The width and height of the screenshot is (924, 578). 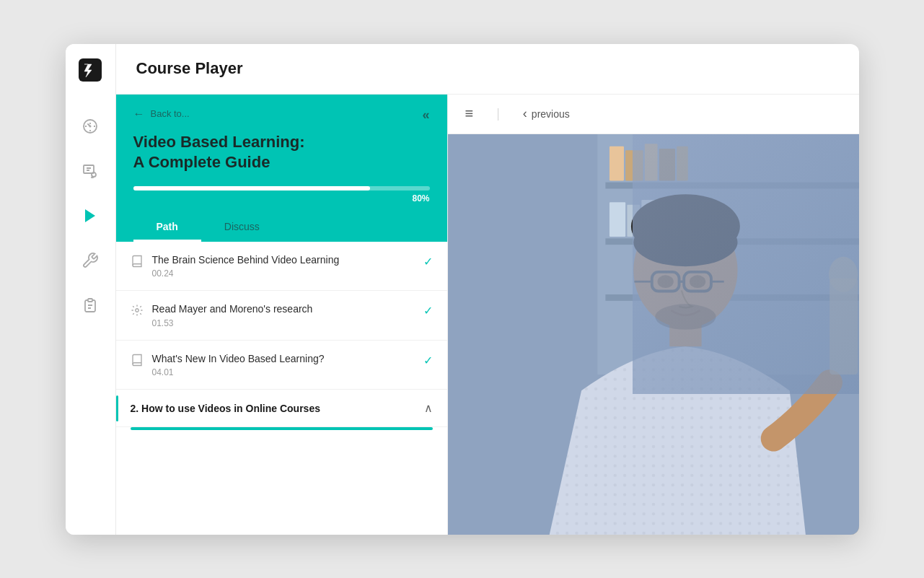 What do you see at coordinates (281, 408) in the screenshot?
I see `section-header: 2. How to use Videos in Online Courses ∧` at bounding box center [281, 408].